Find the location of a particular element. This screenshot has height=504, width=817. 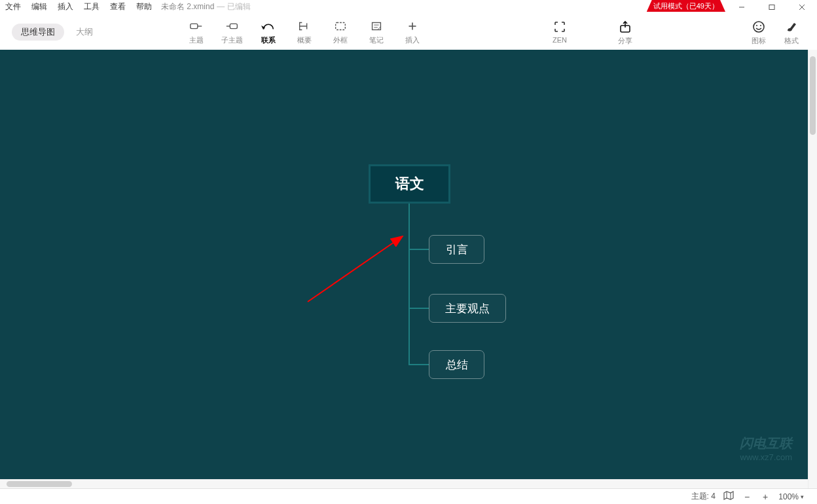

view-outline-toggle: 大纲 is located at coordinates (84, 32).